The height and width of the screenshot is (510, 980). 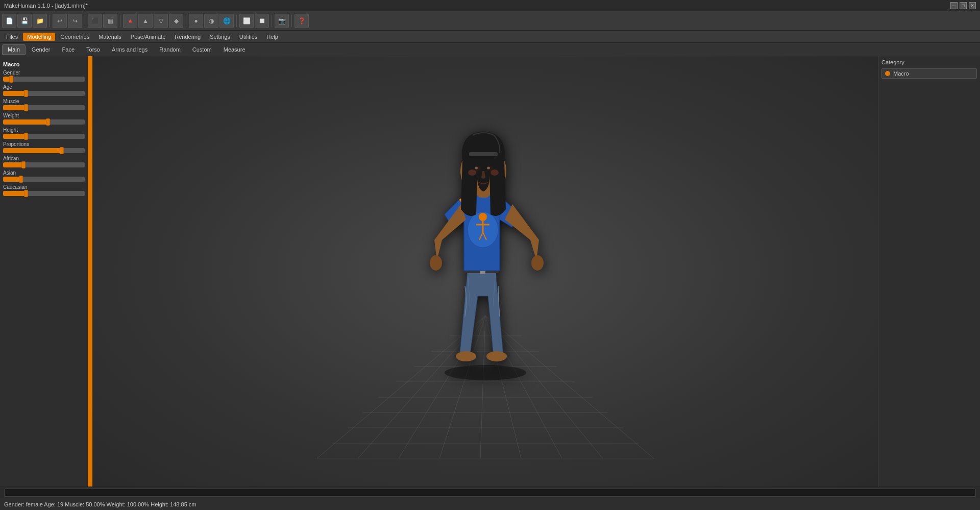 I want to click on view1-icon: ⬛, so click(x=95, y=21).